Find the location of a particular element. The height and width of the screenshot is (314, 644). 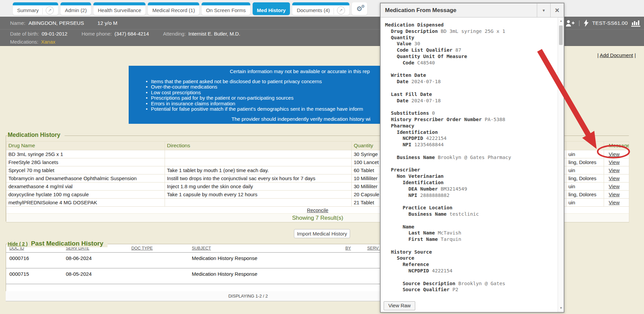

modal-close-button: × is located at coordinates (557, 10).